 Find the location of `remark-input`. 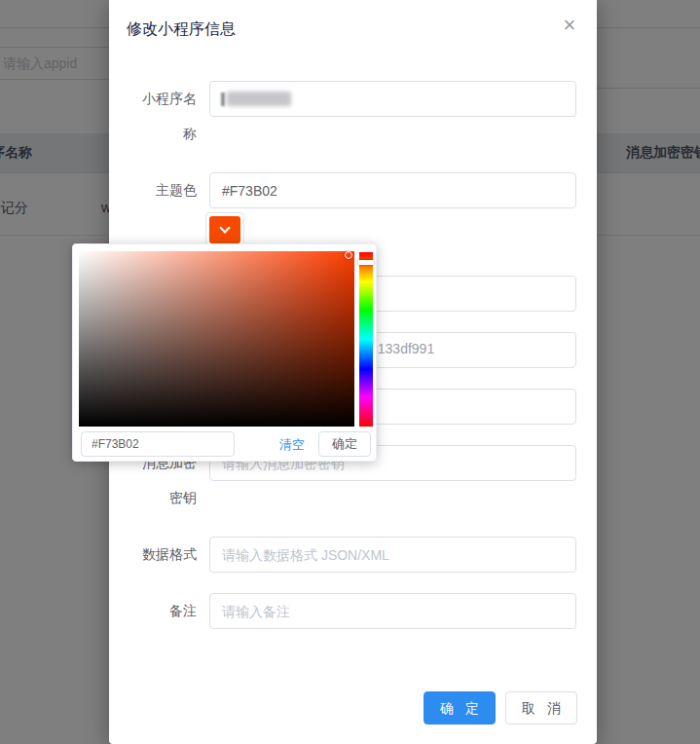

remark-input is located at coordinates (393, 612).